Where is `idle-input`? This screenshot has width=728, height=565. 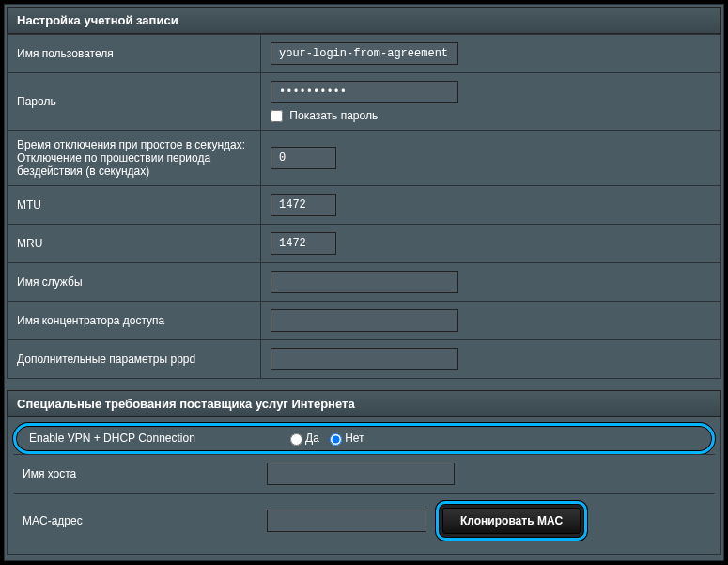
idle-input is located at coordinates (303, 158).